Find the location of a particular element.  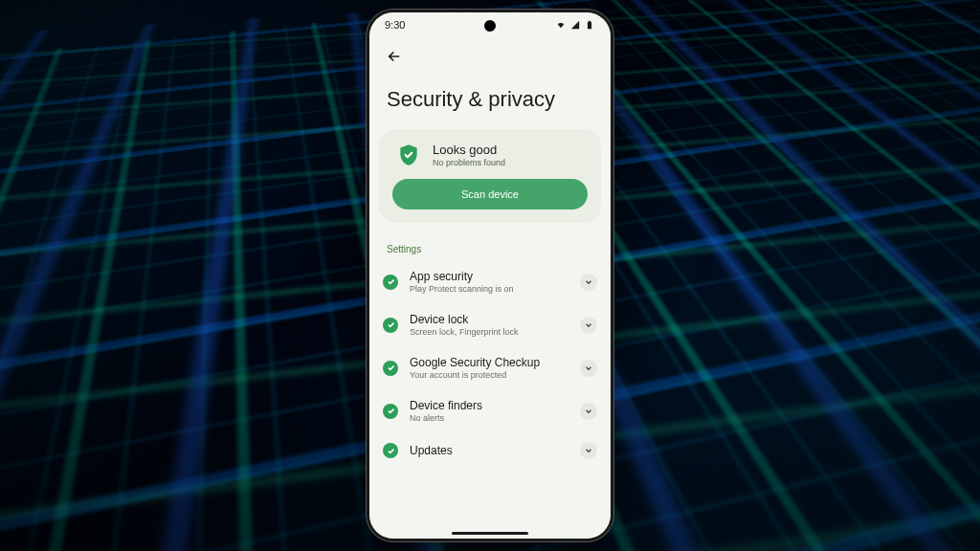

status-time: 9:30 is located at coordinates (394, 25).